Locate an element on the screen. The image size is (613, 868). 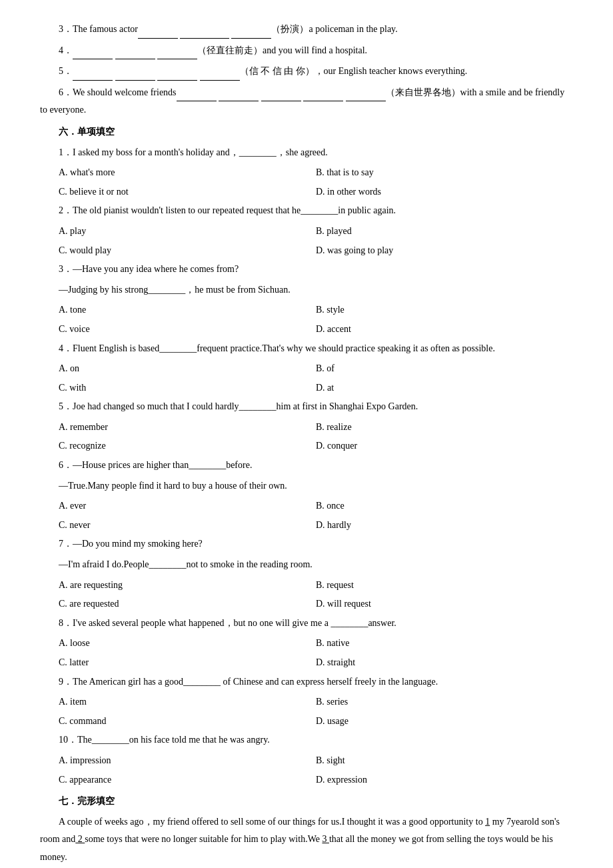
q6-2-options: A. play B. played is located at coordinates (316, 232).